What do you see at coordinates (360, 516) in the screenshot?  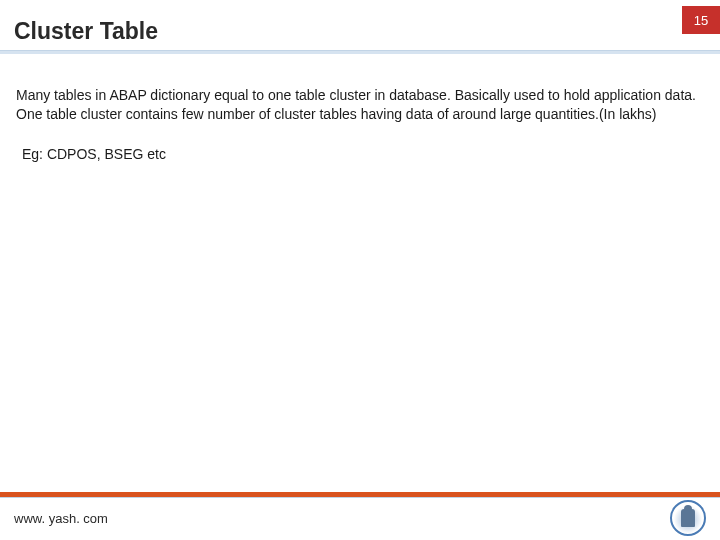 I see `footer: www. yash. com` at bounding box center [360, 516].